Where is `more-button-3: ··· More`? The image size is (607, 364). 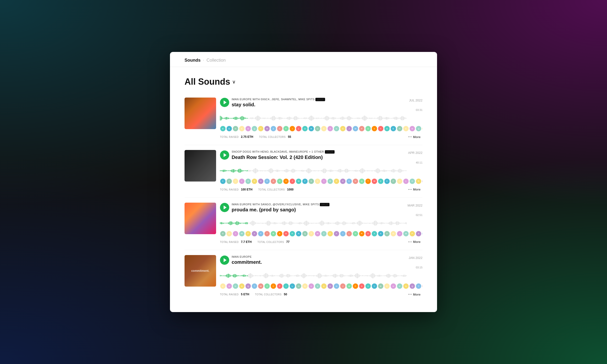 more-button-3: ··· More is located at coordinates (414, 242).